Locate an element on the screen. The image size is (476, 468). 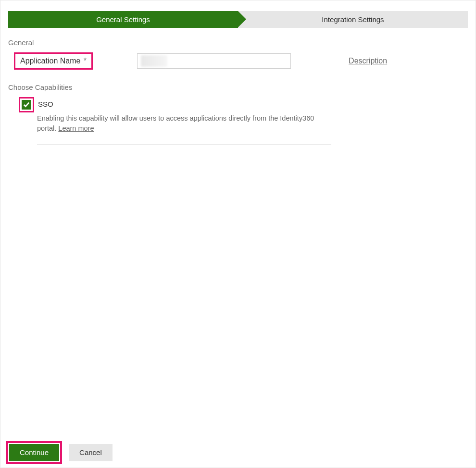
tab-integration-label: Integration Settings is located at coordinates (353, 19).